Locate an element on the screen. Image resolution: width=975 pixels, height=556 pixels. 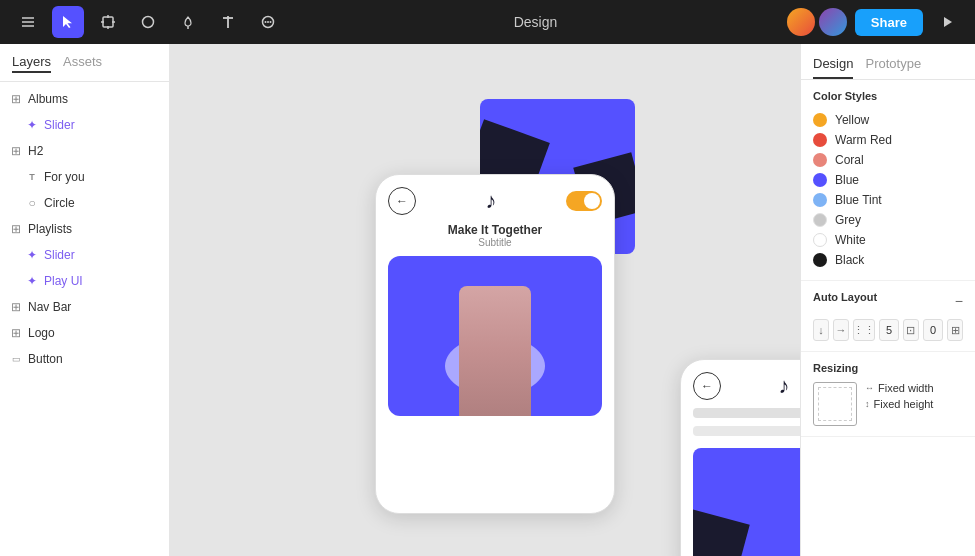
phone1-toggle-area is located at coordinates (584, 201).